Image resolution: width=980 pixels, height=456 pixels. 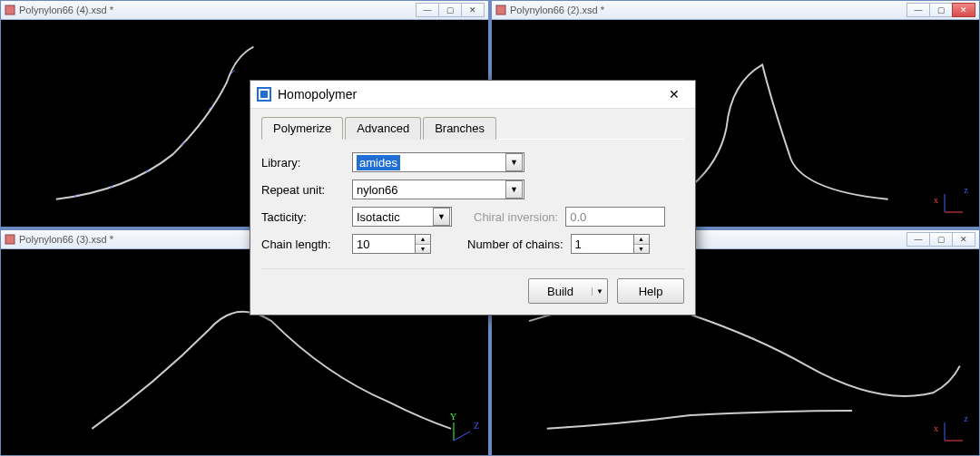 I want to click on repeat-unit-combo: nylon66 ▼, so click(x=438, y=189).